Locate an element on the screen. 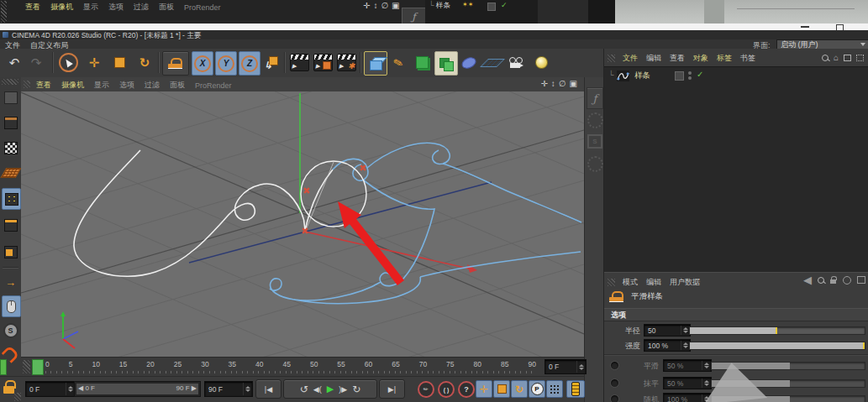 The height and width of the screenshot is (402, 868). play-backward-button: ↺ is located at coordinates (304, 389).